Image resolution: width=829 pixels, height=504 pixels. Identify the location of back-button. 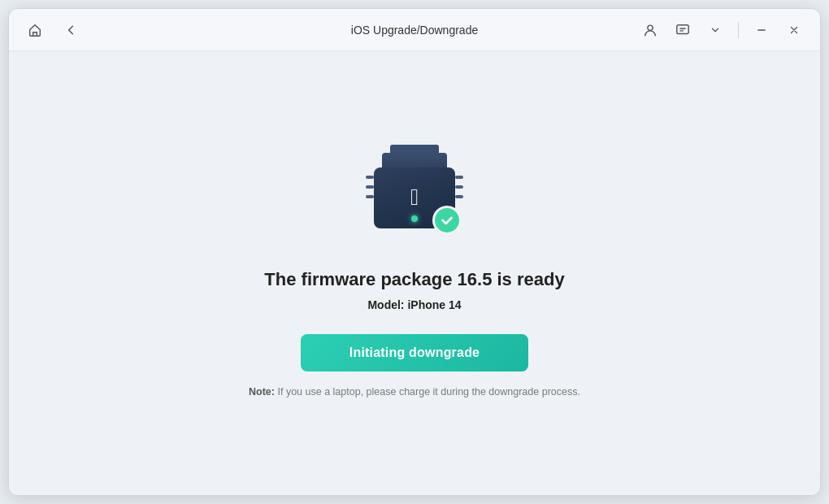
(71, 30).